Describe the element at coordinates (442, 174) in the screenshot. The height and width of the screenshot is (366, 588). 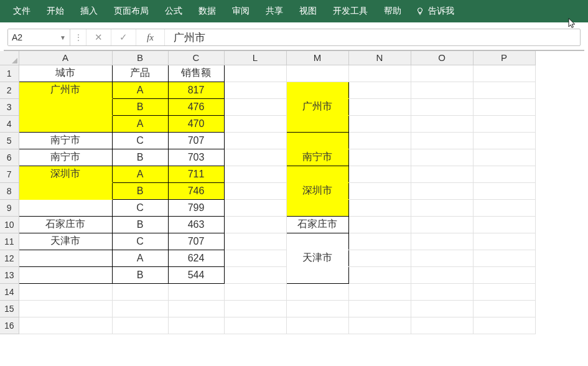
I see `cell-O7` at that location.